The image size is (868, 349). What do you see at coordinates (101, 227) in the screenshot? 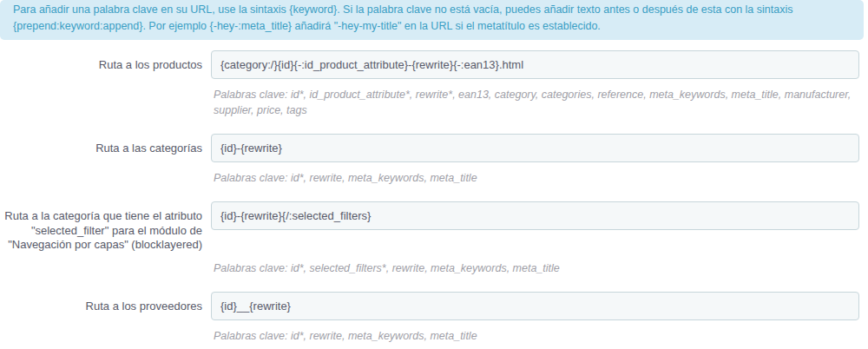
I see `layered-category-route-label: Ruta a la categoría que tiene el atribut…` at bounding box center [101, 227].